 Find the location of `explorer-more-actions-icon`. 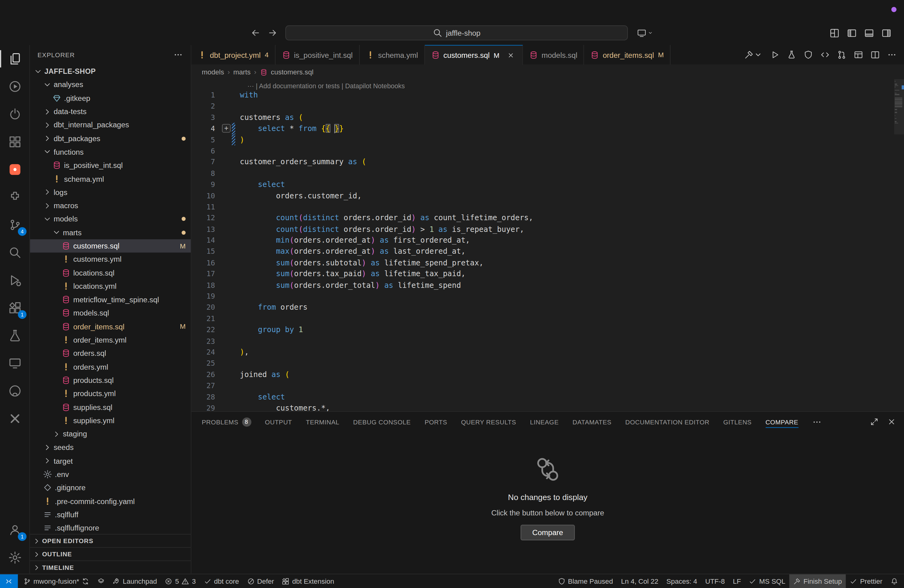

explorer-more-actions-icon is located at coordinates (178, 55).